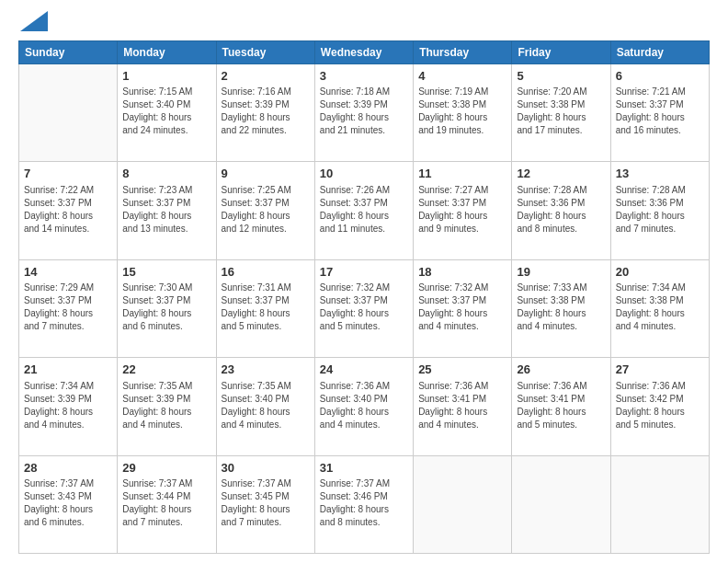  What do you see at coordinates (266, 111) in the screenshot?
I see `day-info: Sunrise: 7:16 AMSunset: 3:39 PMDaylight:…` at bounding box center [266, 111].